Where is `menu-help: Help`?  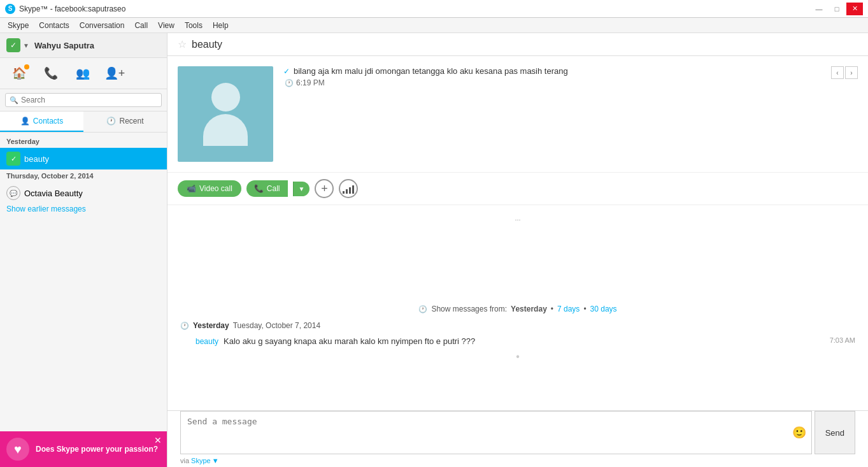
menu-help: Help is located at coordinates (220, 25).